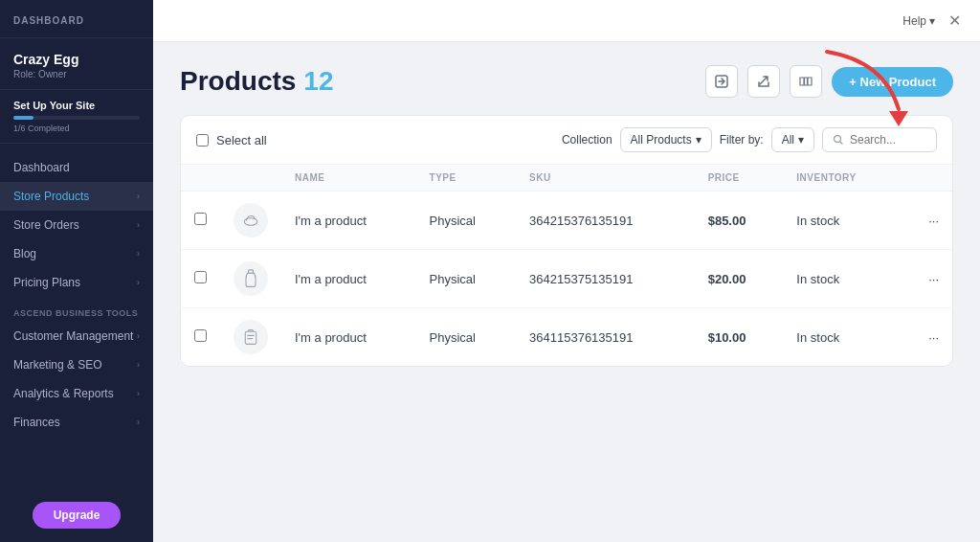 The width and height of the screenshot is (980, 542). What do you see at coordinates (77, 282) in the screenshot?
I see `sidebar-item-pricing-plans: Pricing Plans ›` at bounding box center [77, 282].